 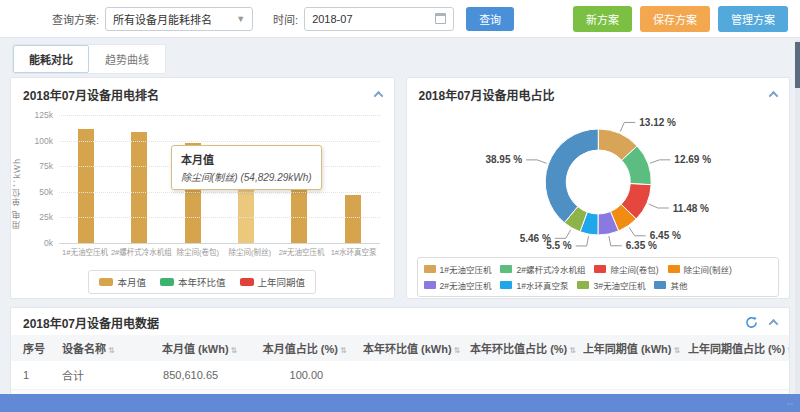 What do you see at coordinates (282, 282) in the screenshot?
I see `legend-label: 上年同期值` at bounding box center [282, 282].